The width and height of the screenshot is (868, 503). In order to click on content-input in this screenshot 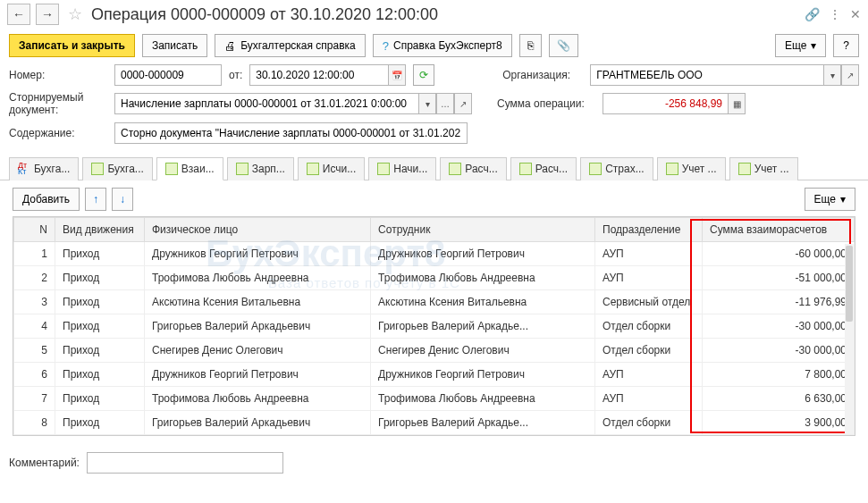, I will do `click(291, 133)`.